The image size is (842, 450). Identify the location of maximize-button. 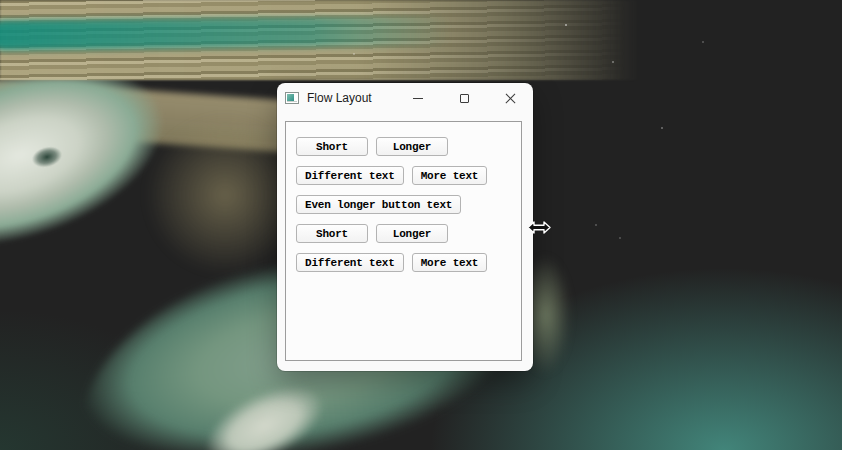
(464, 98).